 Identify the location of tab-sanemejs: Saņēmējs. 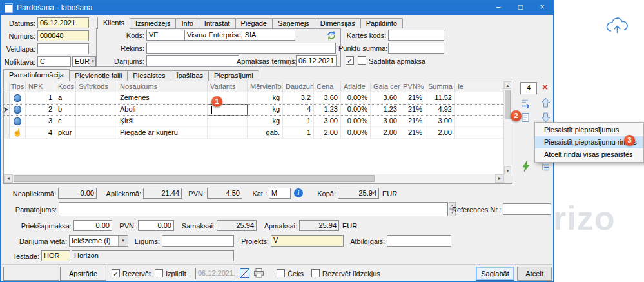
(294, 23).